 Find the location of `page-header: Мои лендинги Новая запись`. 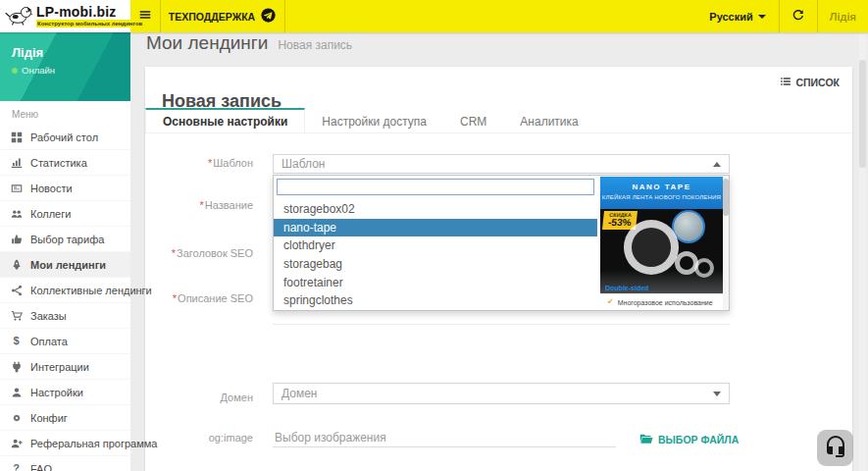

page-header: Мои лендинги Новая запись is located at coordinates (499, 48).